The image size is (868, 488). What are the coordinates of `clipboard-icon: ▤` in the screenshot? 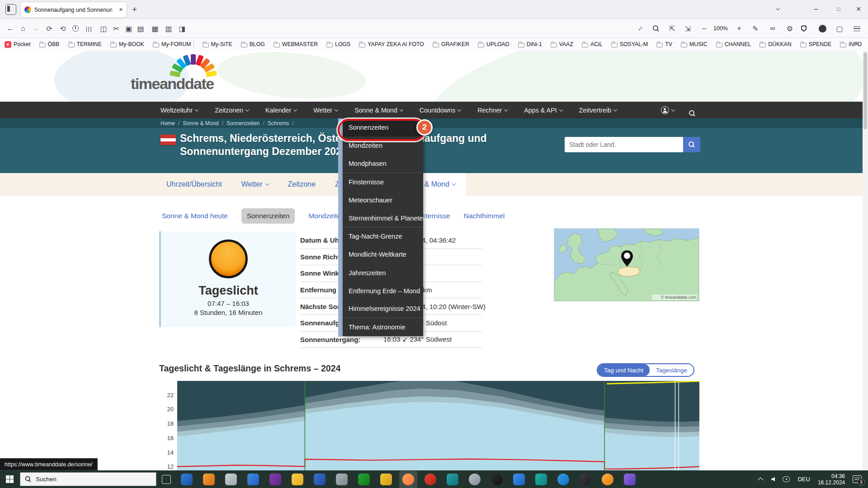 It's located at (141, 28).